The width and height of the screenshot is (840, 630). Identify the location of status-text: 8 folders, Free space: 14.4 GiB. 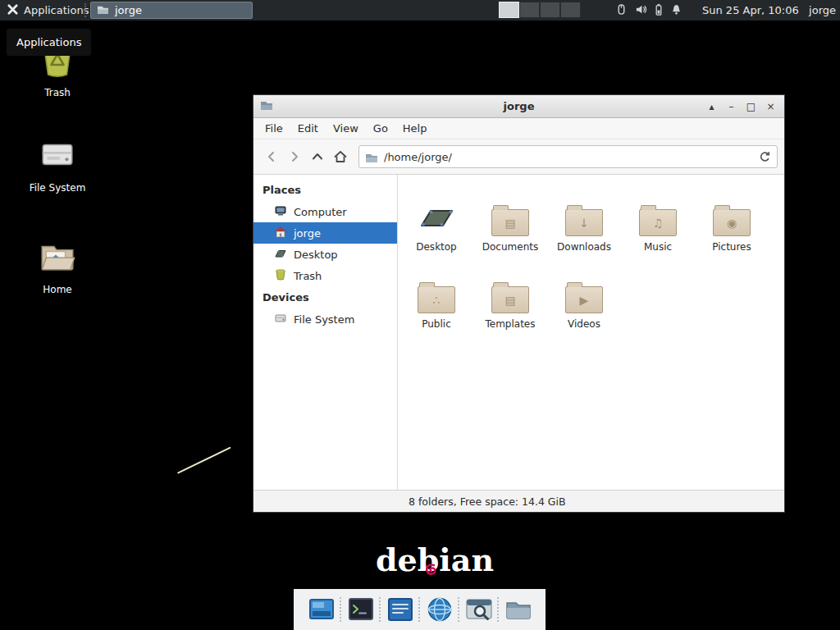
(487, 502).